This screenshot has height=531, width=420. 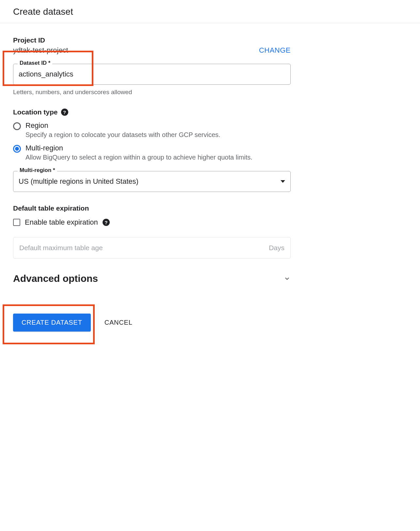 What do you see at coordinates (51, 208) in the screenshot?
I see `table-expiration-header: Default table expiration` at bounding box center [51, 208].